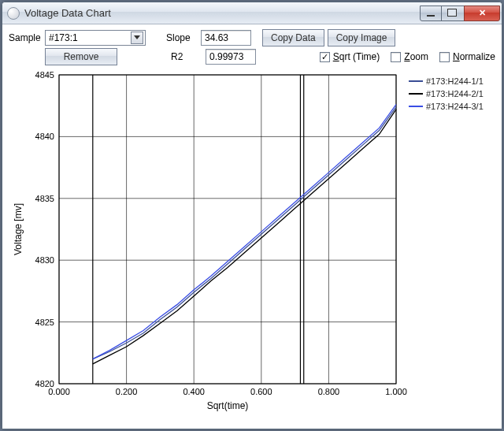 Image resolution: width=504 pixels, height=431 pixels. What do you see at coordinates (455, 94) in the screenshot?
I see `legend-label: #173:H244-2/1` at bounding box center [455, 94].